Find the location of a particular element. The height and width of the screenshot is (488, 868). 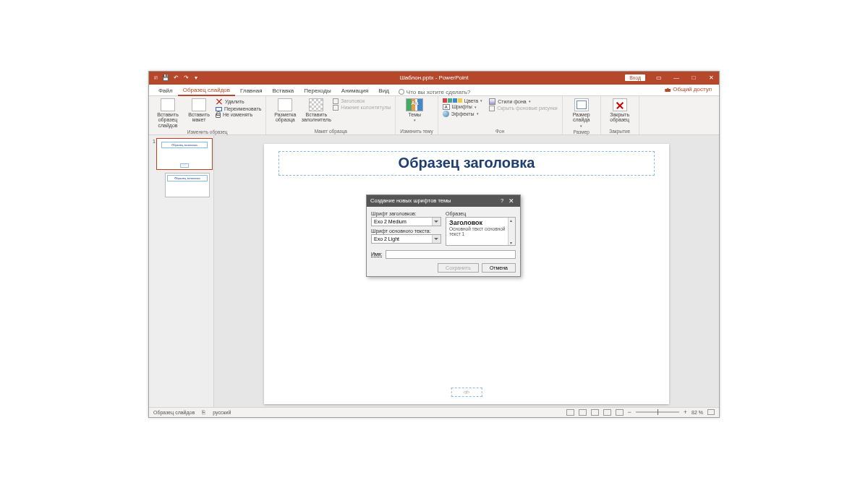

titlebar: ⎚ 💾 ↶ ↷ ▾ Шаблон.pptx - PowerPoint Вход … is located at coordinates (434, 78).